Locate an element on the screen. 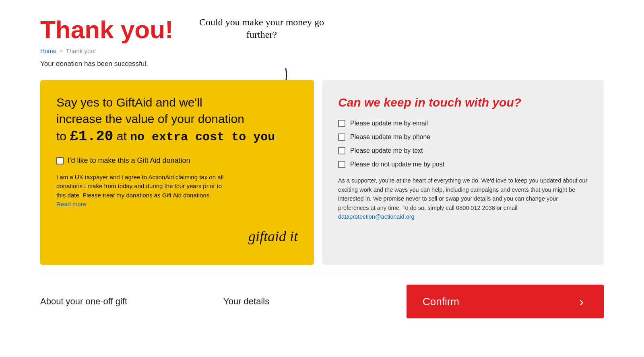  giftaid-checkbox-row: I'd like to make this a Gift Aid donatio… is located at coordinates (177, 161).